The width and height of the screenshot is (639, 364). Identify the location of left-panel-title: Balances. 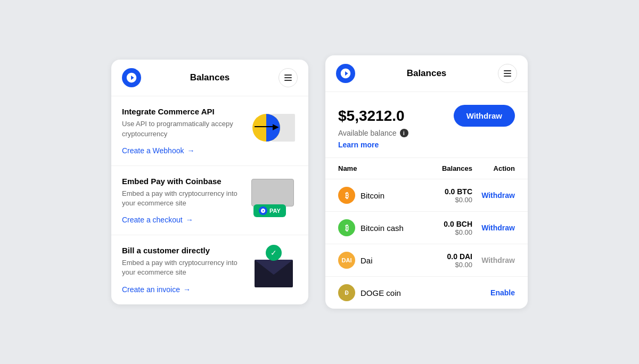
(210, 78).